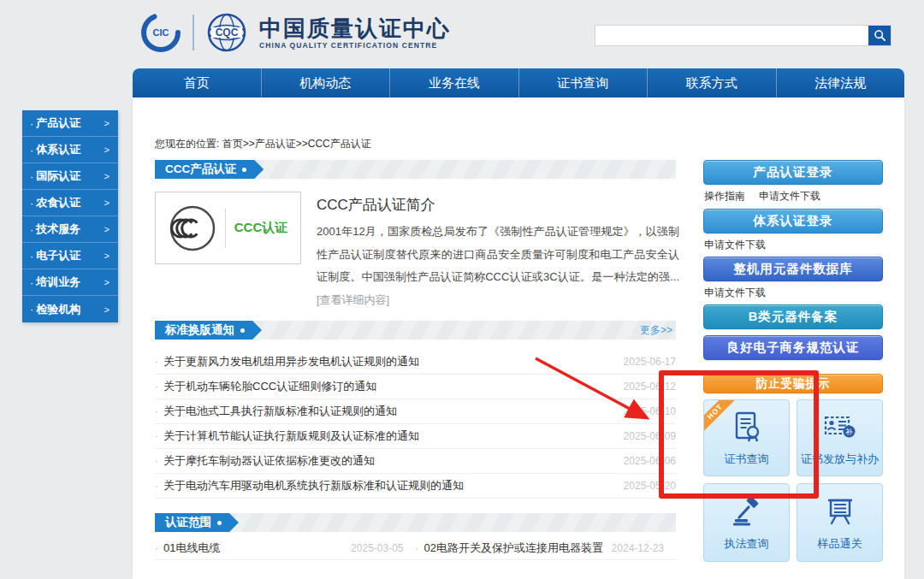 This screenshot has height=579, width=924. Describe the element at coordinates (416, 486) in the screenshot. I see `notice-row: · 关于电动汽车用驱动电机系统执行新版标准和认证规则的通知 2025-05-20` at that location.